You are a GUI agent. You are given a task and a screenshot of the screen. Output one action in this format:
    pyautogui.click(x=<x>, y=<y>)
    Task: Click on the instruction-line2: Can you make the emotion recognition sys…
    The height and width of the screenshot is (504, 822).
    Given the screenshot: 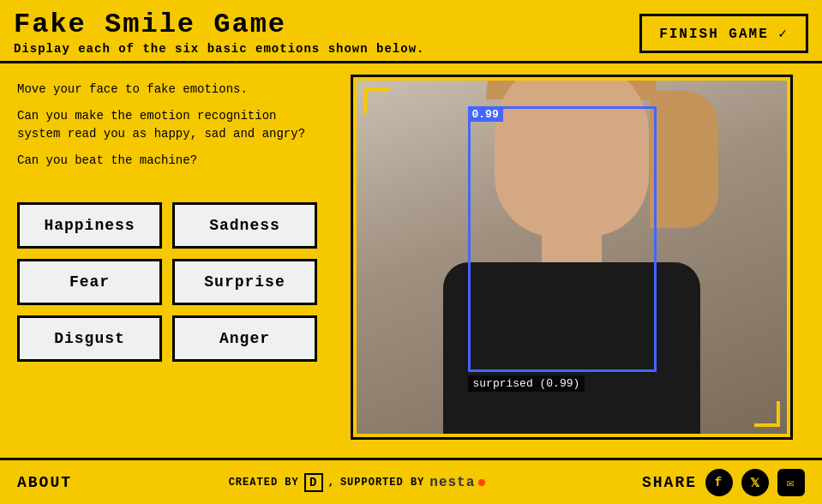 What is the action you would take?
    pyautogui.click(x=167, y=125)
    